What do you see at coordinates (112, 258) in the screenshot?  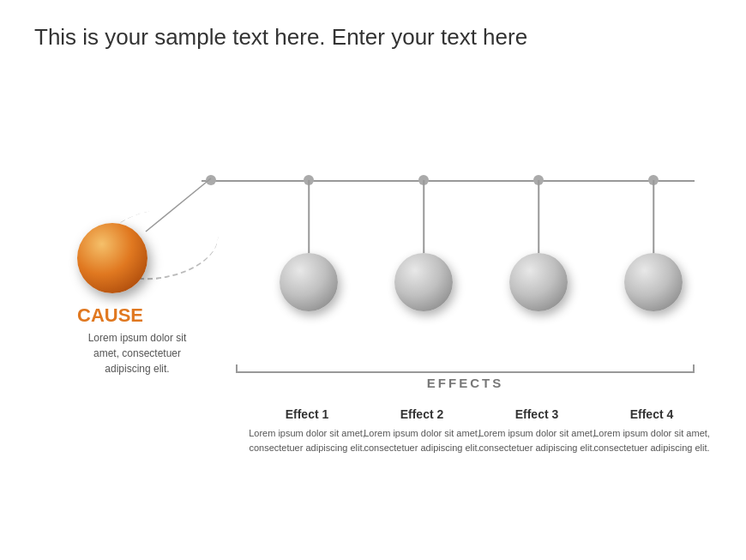 I see `cause-ball` at bounding box center [112, 258].